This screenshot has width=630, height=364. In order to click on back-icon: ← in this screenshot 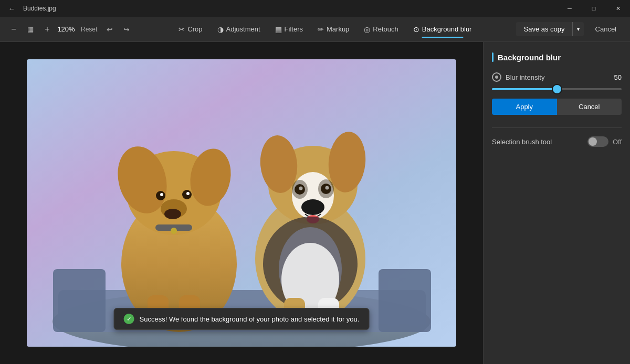, I will do `click(12, 8)`.